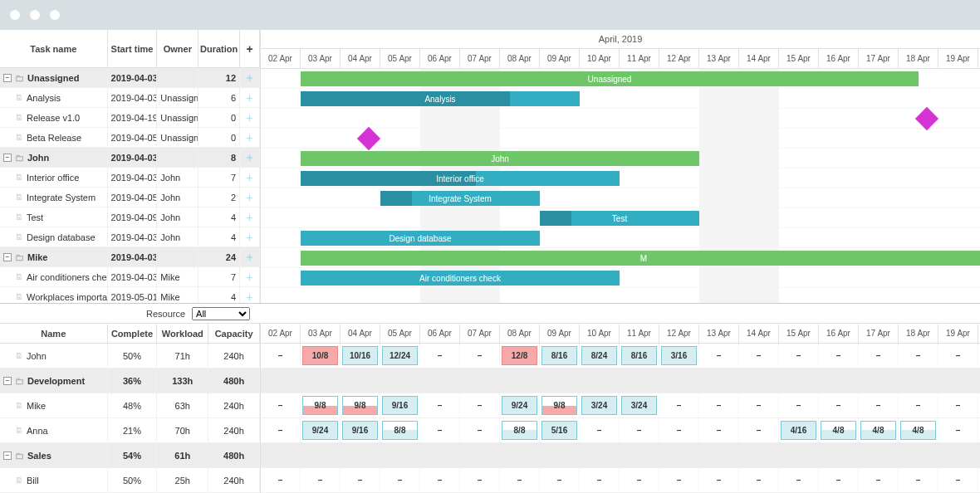 This screenshot has width=980, height=493. I want to click on task-start-cell: 2019-04-19, so click(133, 118).